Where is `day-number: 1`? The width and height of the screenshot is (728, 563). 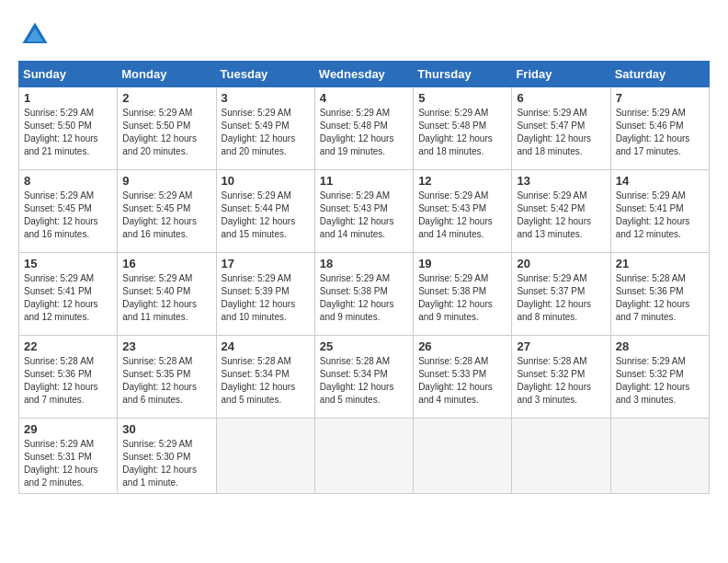
day-number: 1 is located at coordinates (68, 98).